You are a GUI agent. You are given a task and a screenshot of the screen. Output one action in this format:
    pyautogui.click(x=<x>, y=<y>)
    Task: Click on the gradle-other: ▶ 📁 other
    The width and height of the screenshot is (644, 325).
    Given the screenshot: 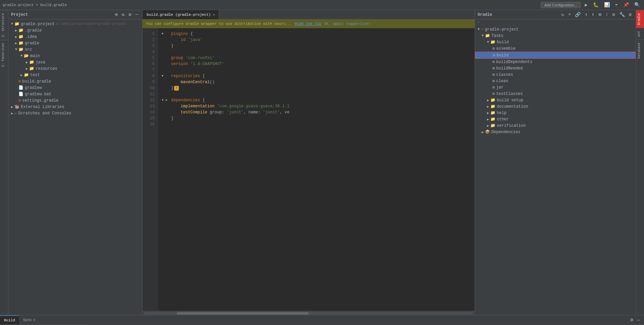 What is the action you would take?
    pyautogui.click(x=555, y=119)
    